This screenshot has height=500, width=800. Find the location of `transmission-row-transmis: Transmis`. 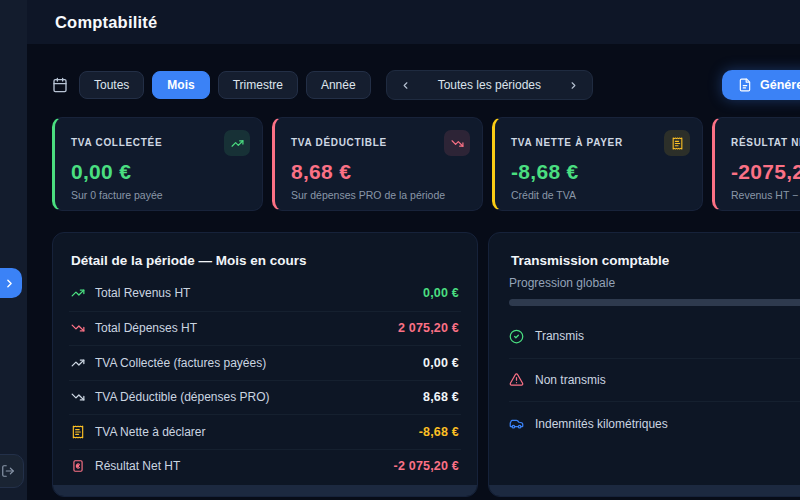

transmission-row-transmis: Transmis is located at coordinates (654, 337).